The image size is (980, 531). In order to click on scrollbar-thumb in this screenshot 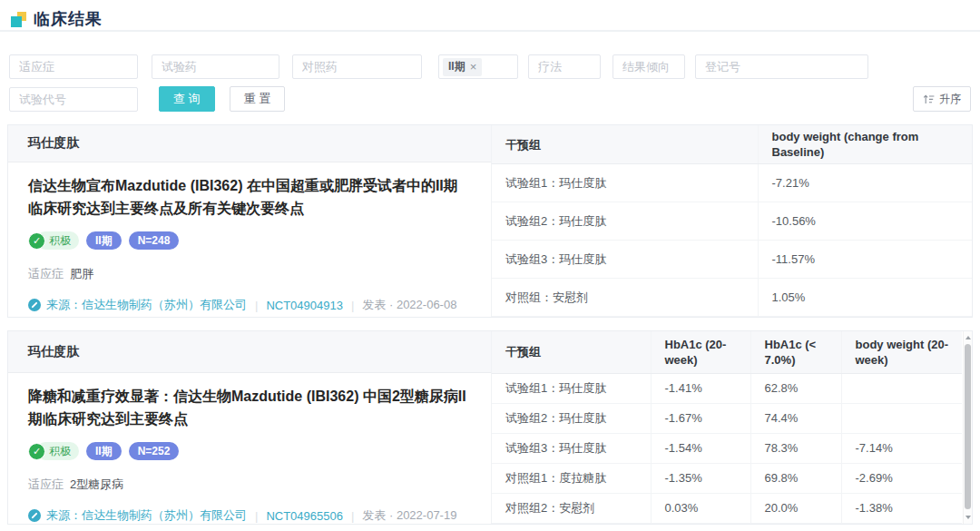, I will do `click(967, 427)`.